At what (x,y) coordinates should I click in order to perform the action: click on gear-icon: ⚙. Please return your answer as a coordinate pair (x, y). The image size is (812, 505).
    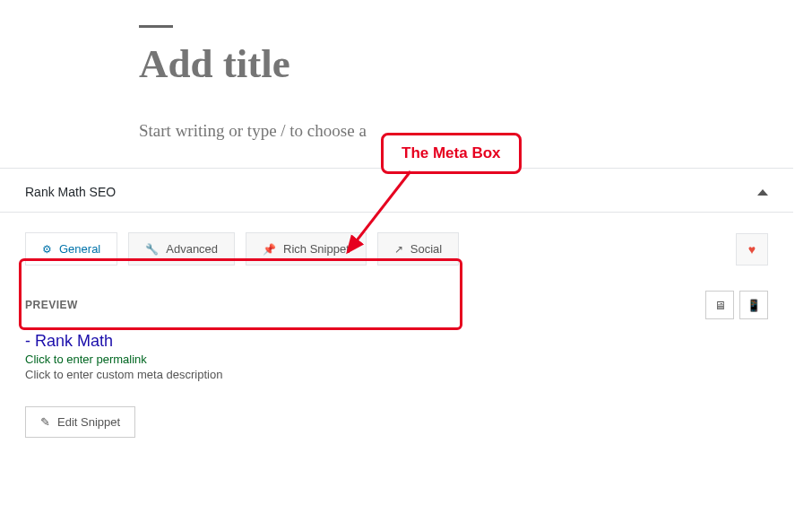
    Looking at the image, I should click on (47, 249).